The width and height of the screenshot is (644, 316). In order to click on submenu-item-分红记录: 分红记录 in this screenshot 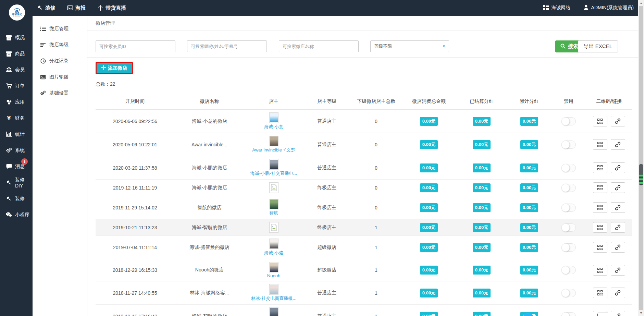, I will do `click(60, 61)`.